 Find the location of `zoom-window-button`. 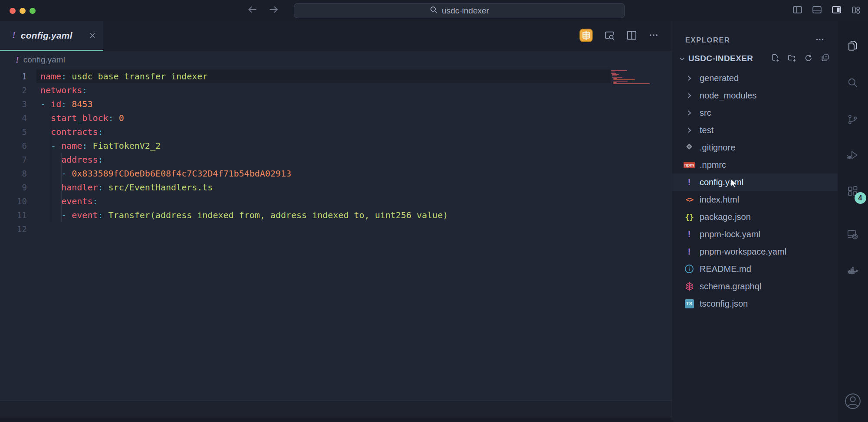

zoom-window-button is located at coordinates (33, 11).